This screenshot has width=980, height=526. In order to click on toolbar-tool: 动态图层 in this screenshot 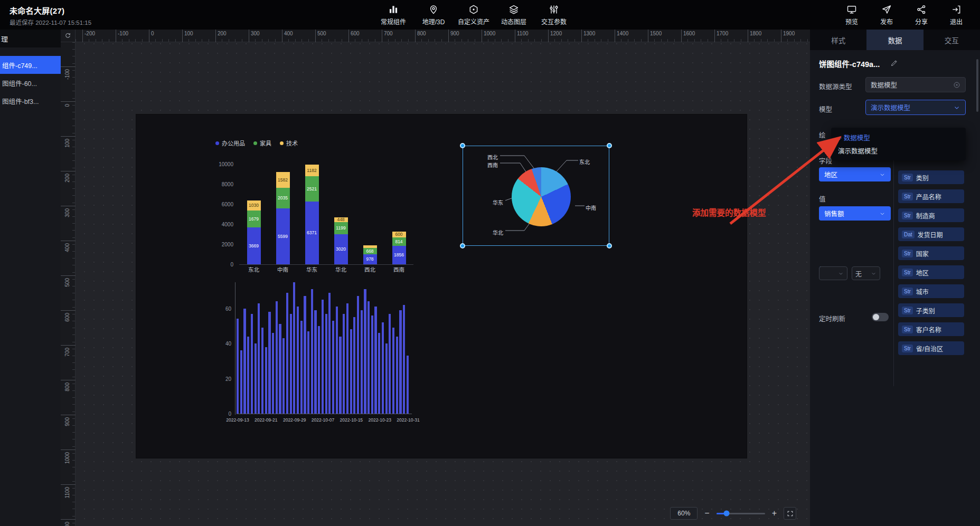, I will do `click(514, 15)`.